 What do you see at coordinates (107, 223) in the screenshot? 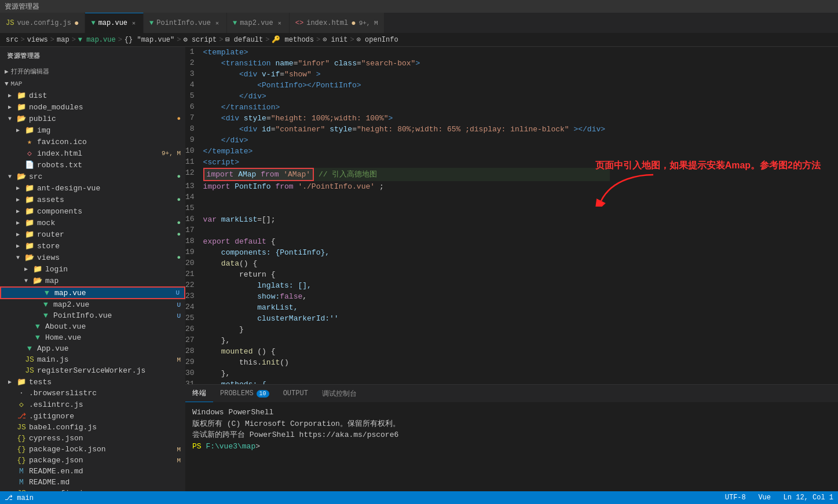
I see `item-name: mock` at bounding box center [107, 223].